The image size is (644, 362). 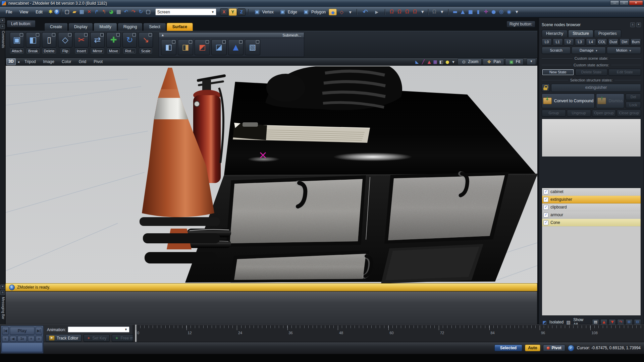 I want to click on collapse-up-icon: ▲, so click(x=163, y=35).